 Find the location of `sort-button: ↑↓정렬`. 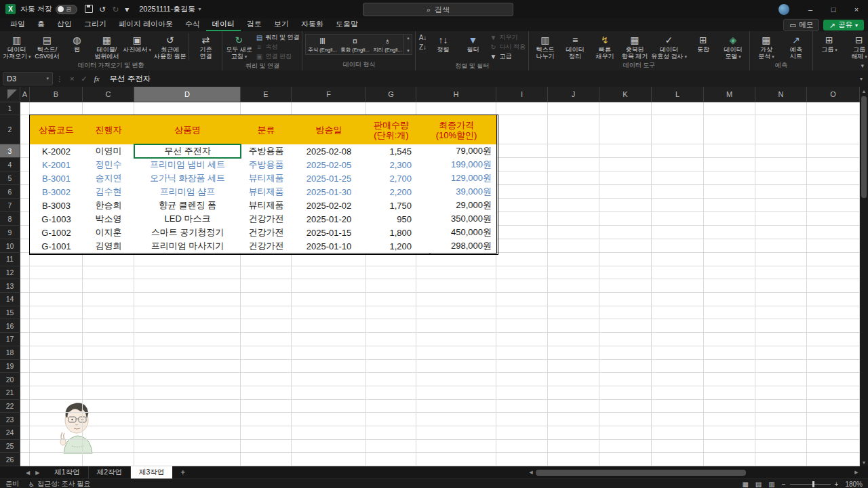

sort-button: ↑↓정렬 is located at coordinates (443, 43).